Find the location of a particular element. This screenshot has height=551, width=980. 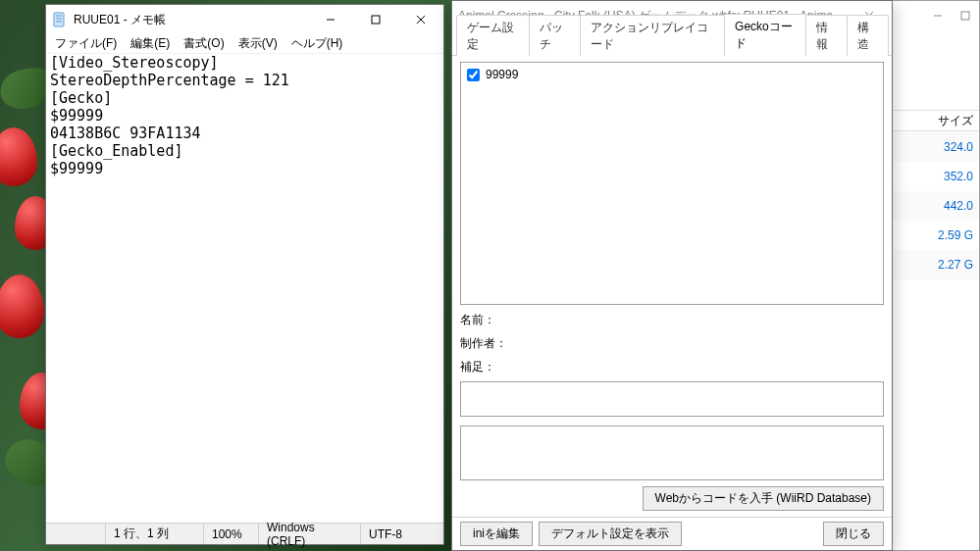

web-fetch-button: Webからコードを入手 (WiiRD Database) is located at coordinates (763, 498).